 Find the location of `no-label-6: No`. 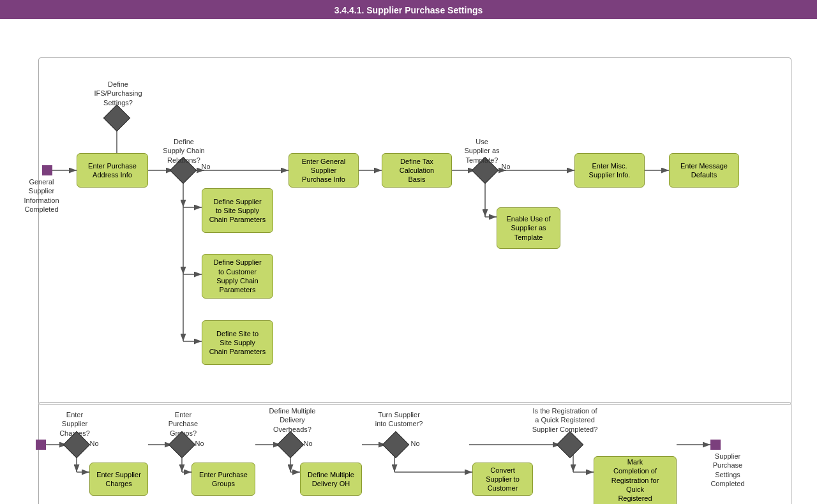

no-label-6: No is located at coordinates (415, 443).